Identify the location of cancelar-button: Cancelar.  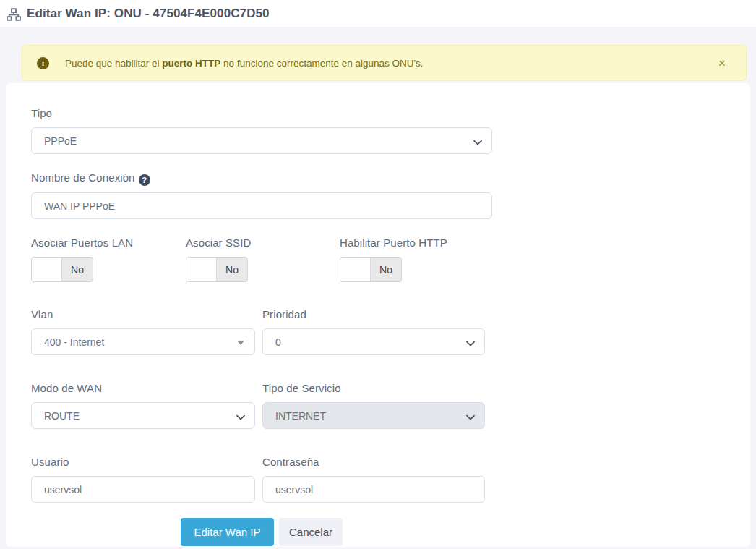
(311, 532).